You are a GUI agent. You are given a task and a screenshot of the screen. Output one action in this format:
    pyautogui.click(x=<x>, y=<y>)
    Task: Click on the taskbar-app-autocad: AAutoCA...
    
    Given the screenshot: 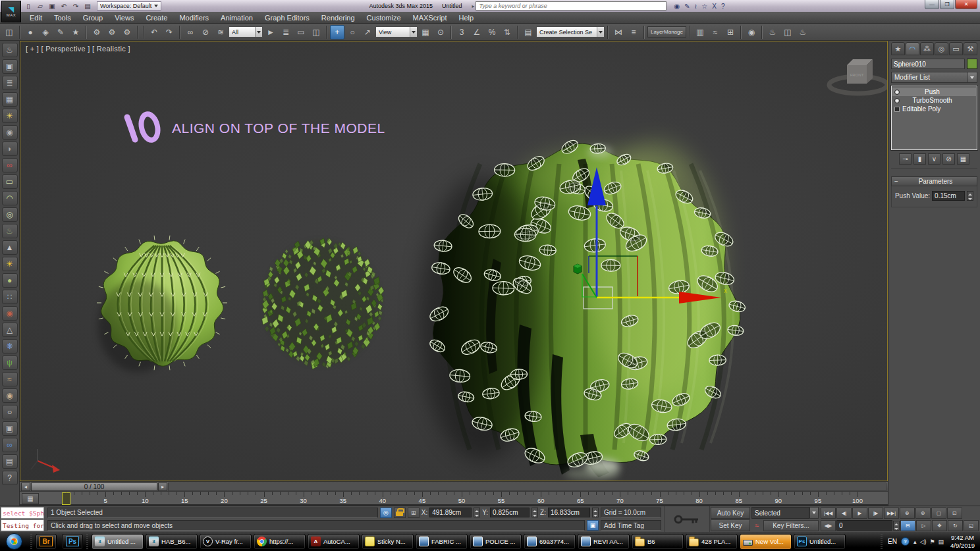 What is the action you would take?
    pyautogui.click(x=333, y=542)
    